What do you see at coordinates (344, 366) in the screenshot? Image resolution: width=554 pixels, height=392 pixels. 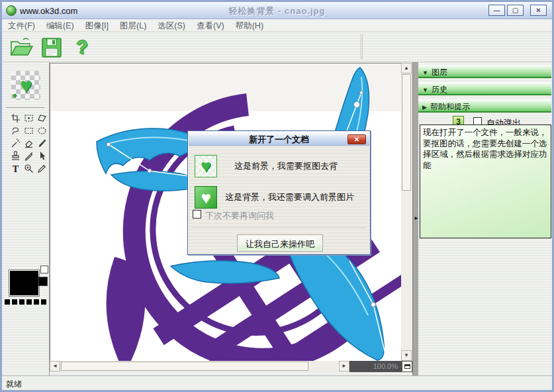 I see `scroll-right-button: ►` at bounding box center [344, 366].